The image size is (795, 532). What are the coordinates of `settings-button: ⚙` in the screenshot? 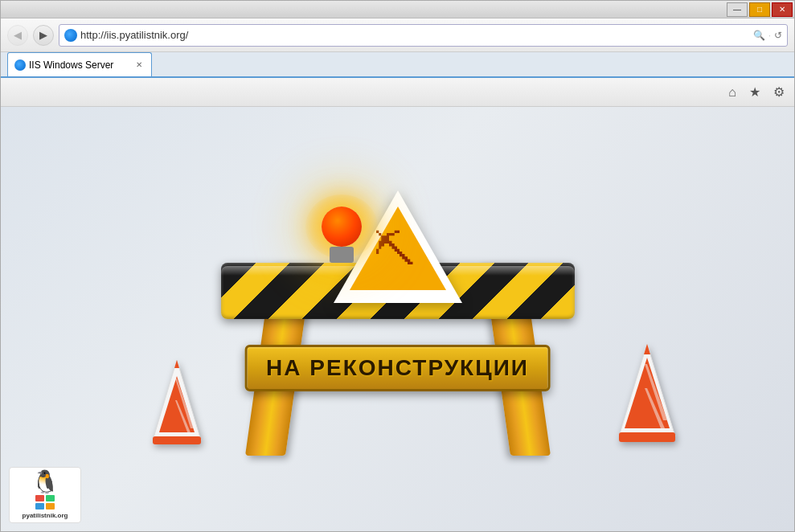 It's located at (779, 92).